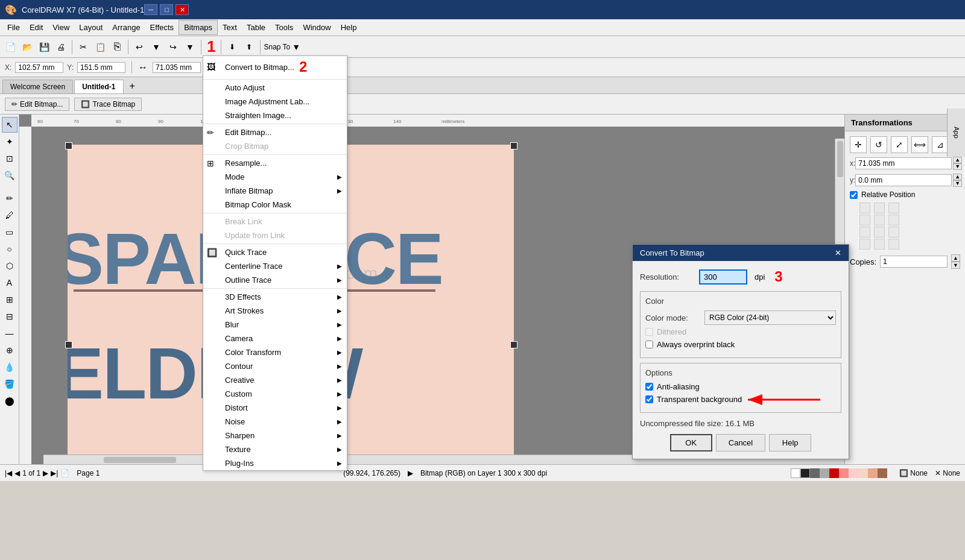  Describe the element at coordinates (249, 47) in the screenshot. I see `export-btn: ⬆` at that location.